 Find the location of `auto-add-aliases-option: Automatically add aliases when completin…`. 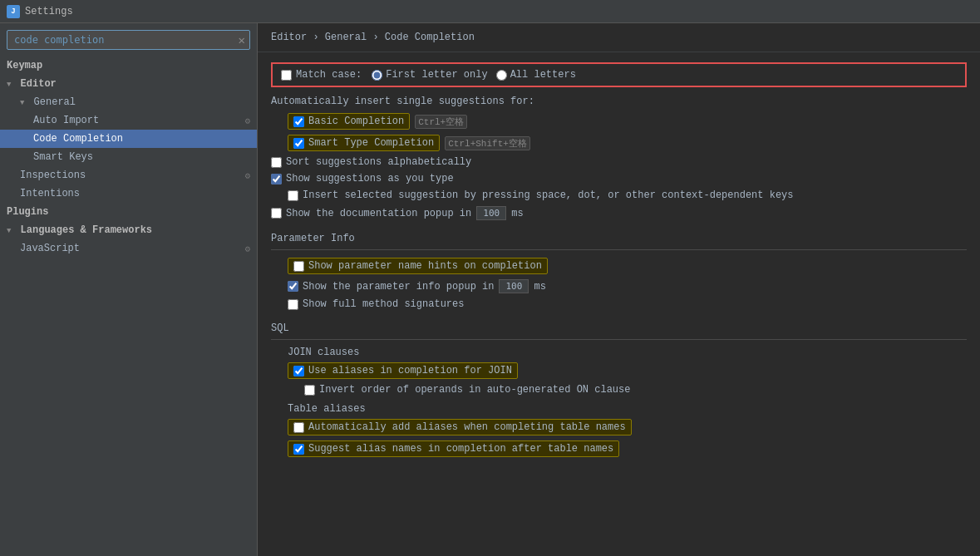

auto-add-aliases-option: Automatically add aliases when completin… is located at coordinates (460, 427).